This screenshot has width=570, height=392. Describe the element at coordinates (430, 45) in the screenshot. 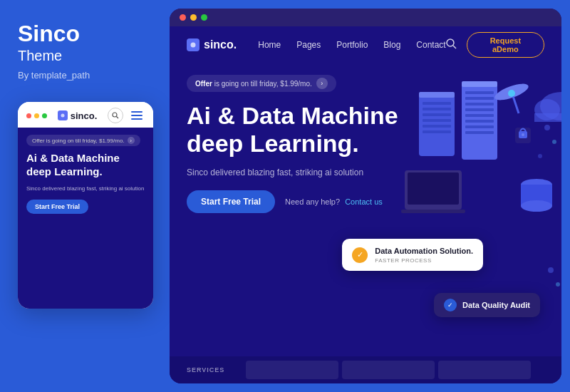

I see `nav-link-contact: Contact` at that location.